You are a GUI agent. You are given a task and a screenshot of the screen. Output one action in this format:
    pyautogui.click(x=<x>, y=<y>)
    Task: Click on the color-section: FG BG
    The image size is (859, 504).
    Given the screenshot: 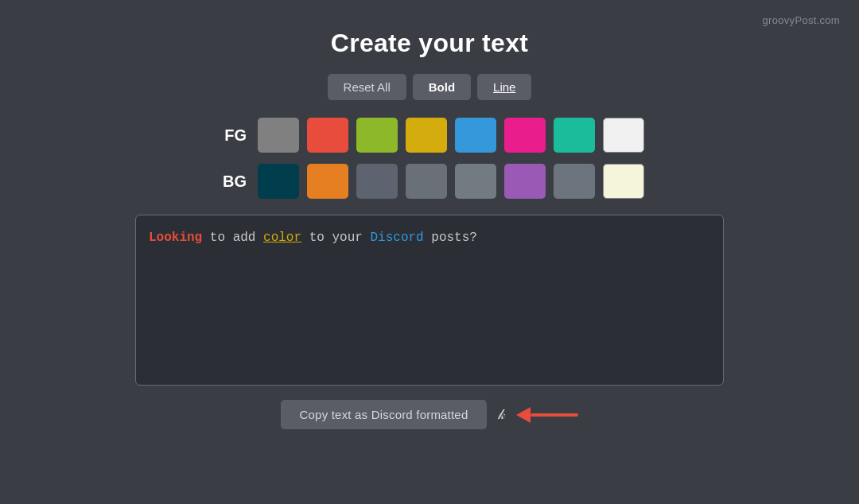 What is the action you would take?
    pyautogui.click(x=430, y=158)
    